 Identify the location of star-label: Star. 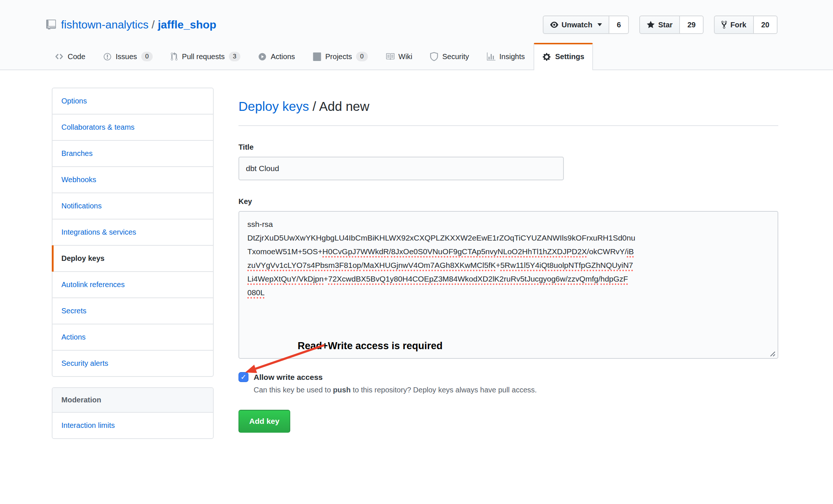
(666, 25).